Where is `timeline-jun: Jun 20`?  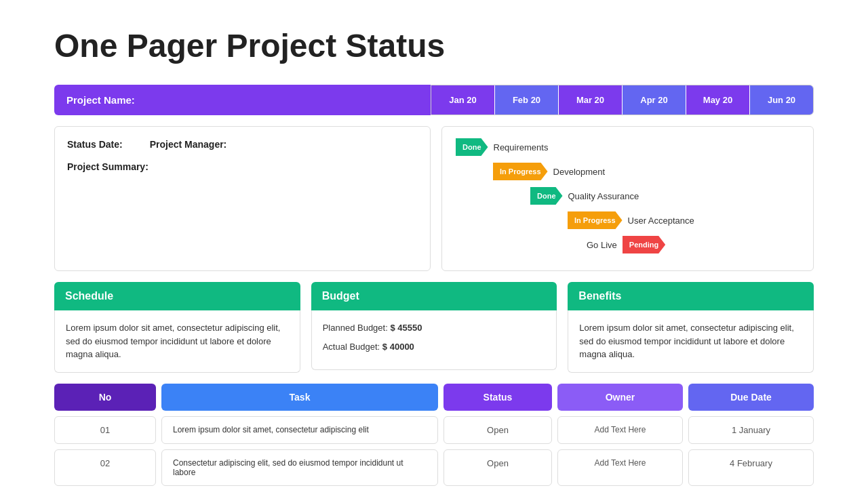 timeline-jun: Jun 20 is located at coordinates (781, 100).